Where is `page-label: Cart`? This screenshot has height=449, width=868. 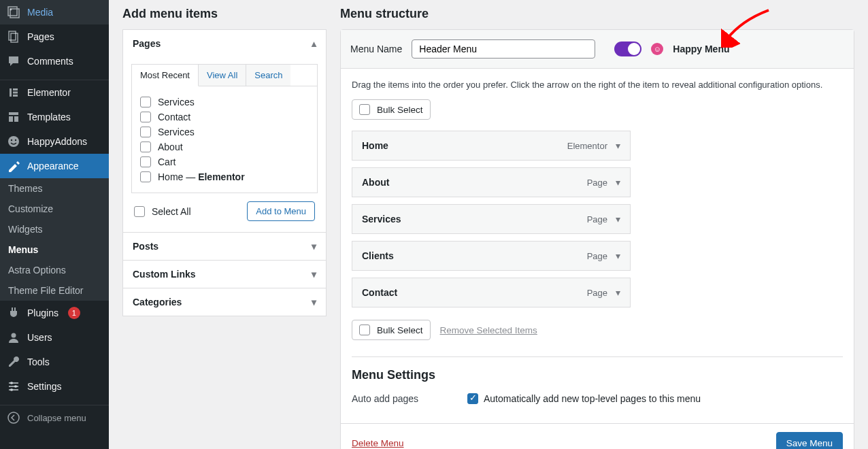
page-label: Cart is located at coordinates (167, 162).